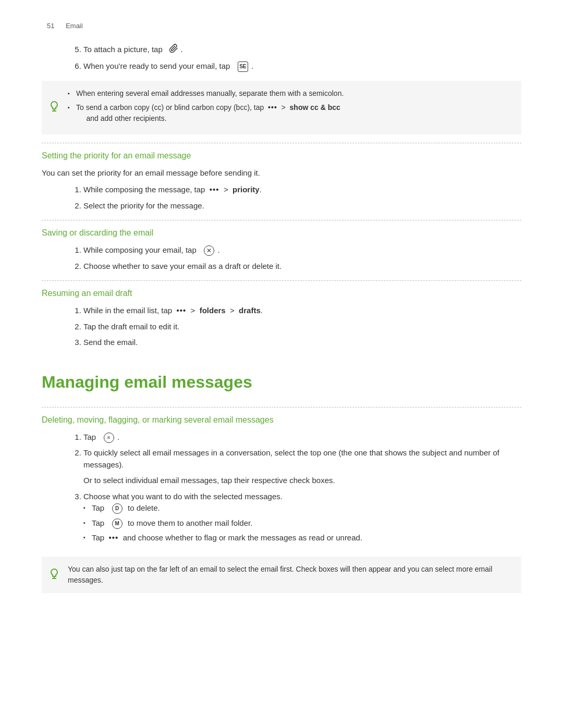 Image resolution: width=563 pixels, height=728 pixels. What do you see at coordinates (181, 311) in the screenshot?
I see `dots-resuming: •••` at bounding box center [181, 311].